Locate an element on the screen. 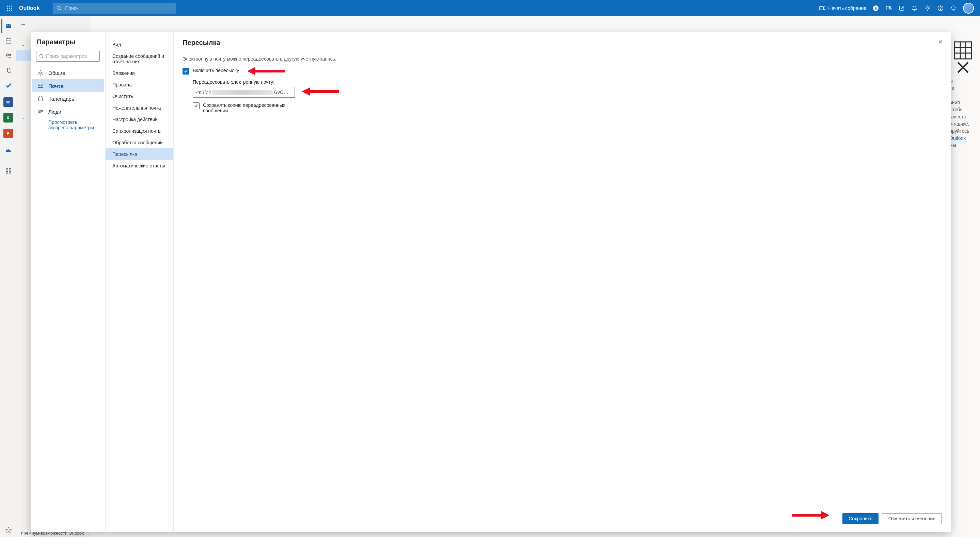 This screenshot has height=537, width=980. quick-settings-link: Просмотреть экспресс-параметры is located at coordinates (68, 125).